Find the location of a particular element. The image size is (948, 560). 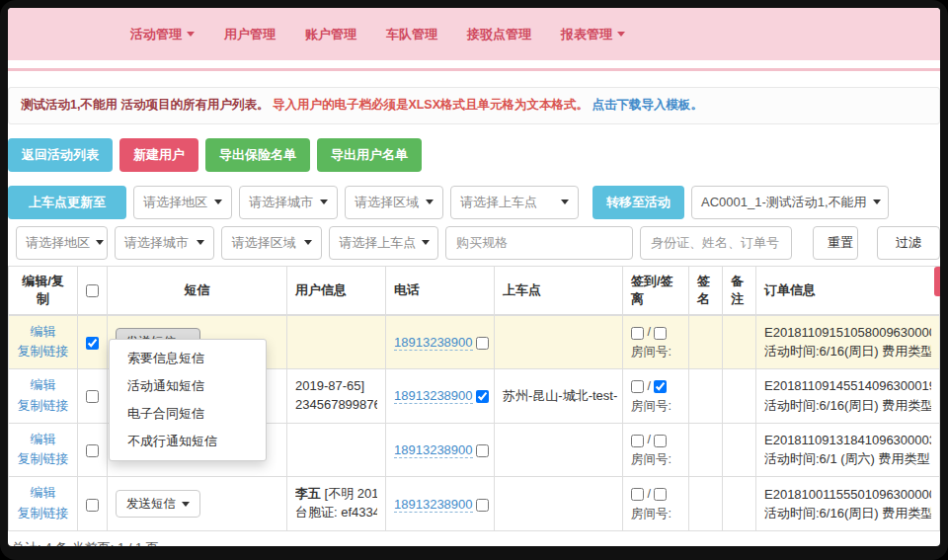

region-select: 请选择地区 is located at coordinates (183, 202).